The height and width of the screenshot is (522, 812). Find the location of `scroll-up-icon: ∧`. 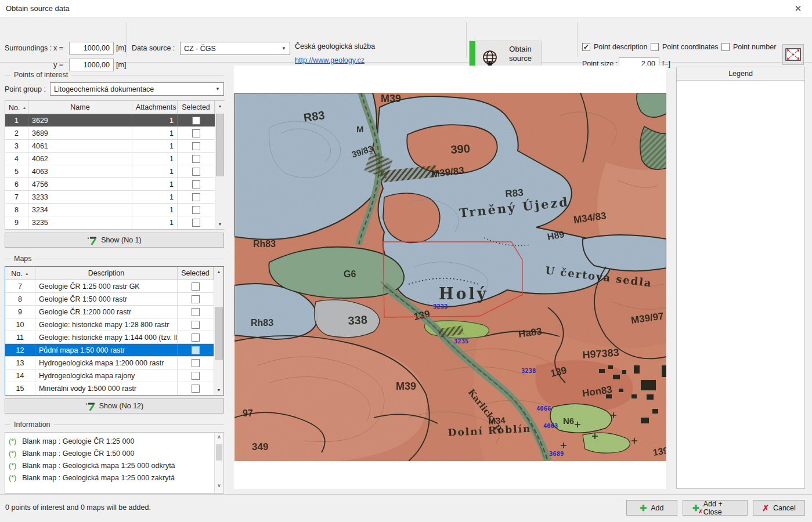

scroll-up-icon: ∧ is located at coordinates (219, 438).